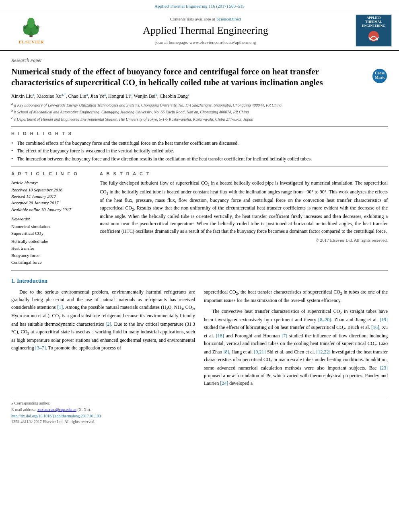  I want to click on elsevier-logo: ELSEVIER, so click(31, 31).